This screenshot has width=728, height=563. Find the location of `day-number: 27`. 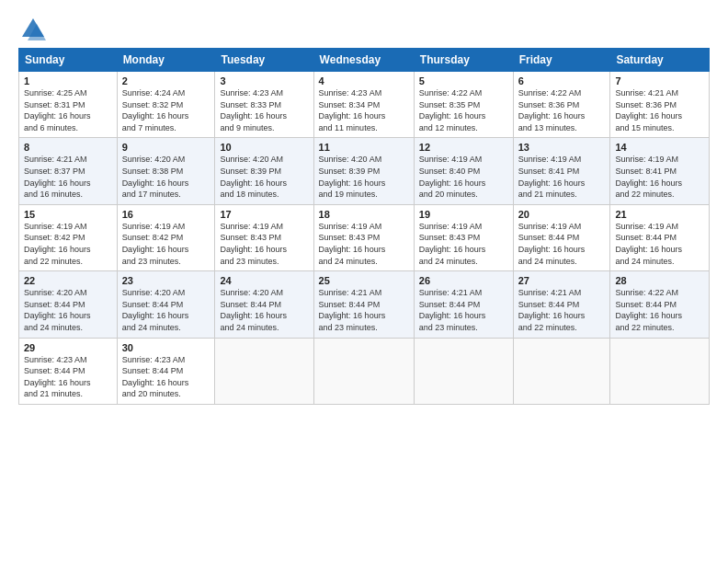

day-number: 27 is located at coordinates (563, 281).